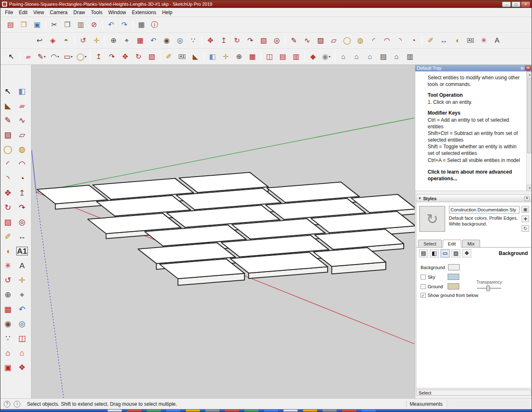 The width and height of the screenshot is (532, 412). I want to click on cut-icon: ✂, so click(54, 25).